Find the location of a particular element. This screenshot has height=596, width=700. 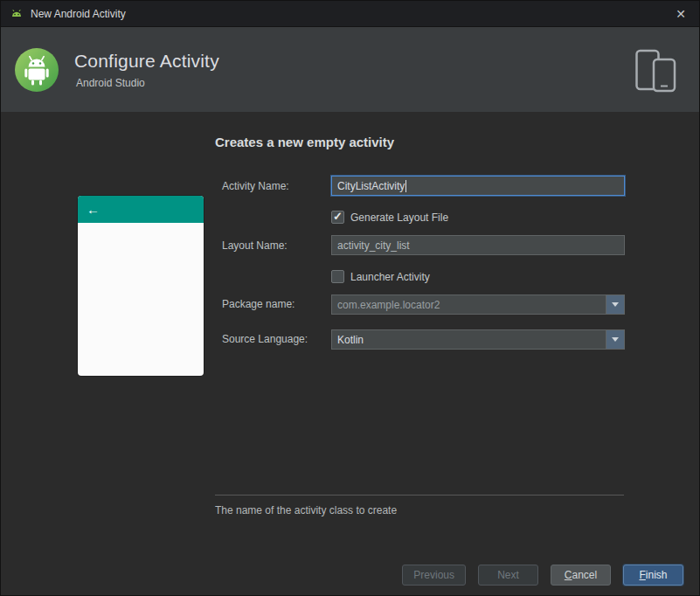

page-title: Creates a new empty activity is located at coordinates (304, 142).